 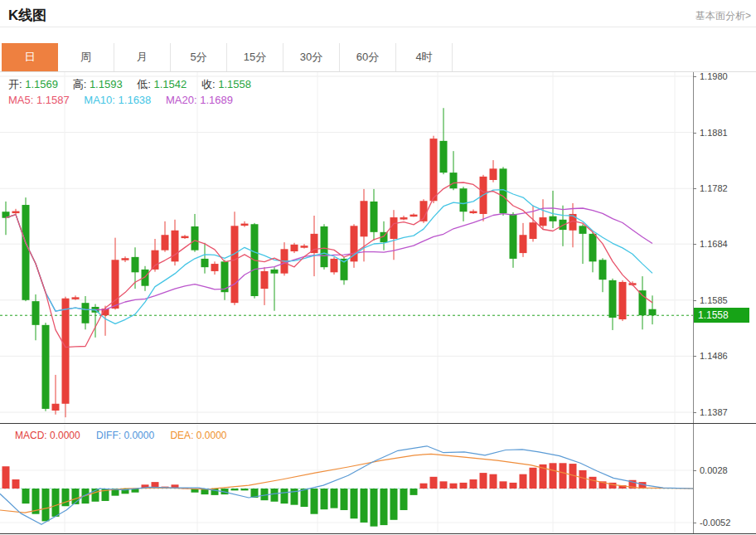 I want to click on ma-row: MA5: 1.1587 MA10: 1.1638 MA20: 1.1689, so click(x=129, y=100).